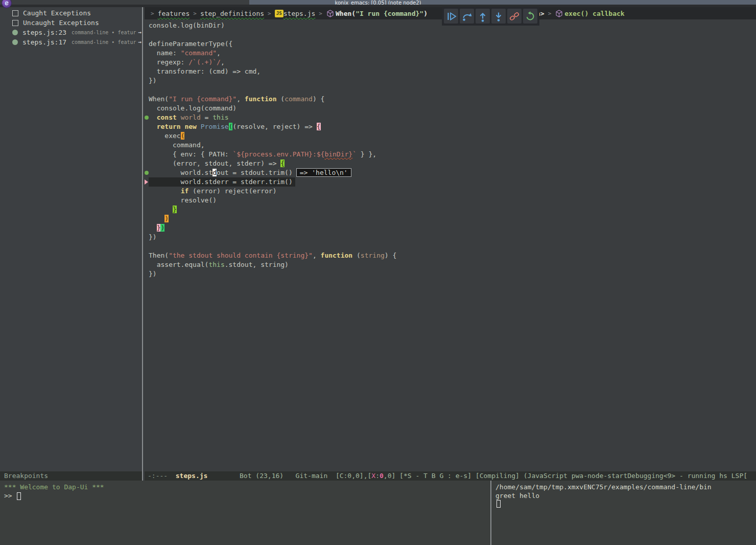 The image size is (756, 545). I want to click on breadcrumb-symbol-exec: n>>exec() callback, so click(580, 13).